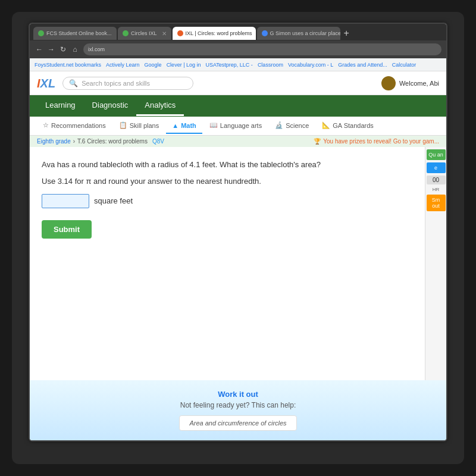  Describe the element at coordinates (123, 125) in the screenshot. I see `skill-plans-icon: 📋` at that location.